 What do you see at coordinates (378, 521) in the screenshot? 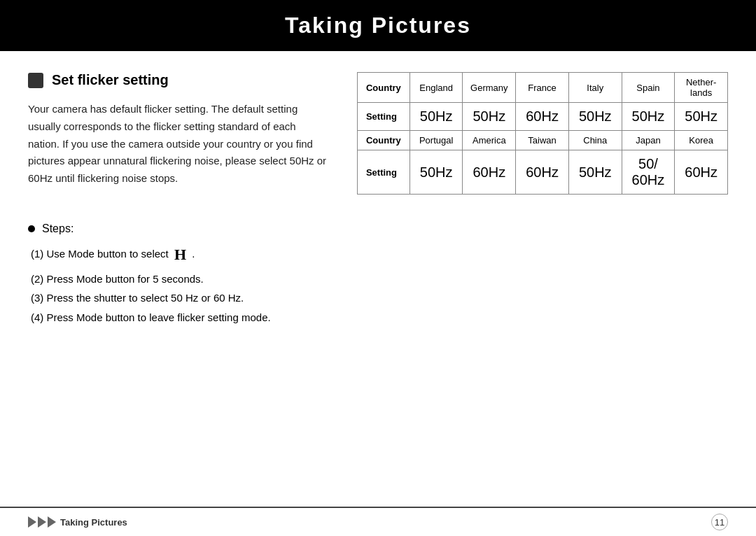
I see `page-footer: Taking Pictures 11` at bounding box center [378, 521].